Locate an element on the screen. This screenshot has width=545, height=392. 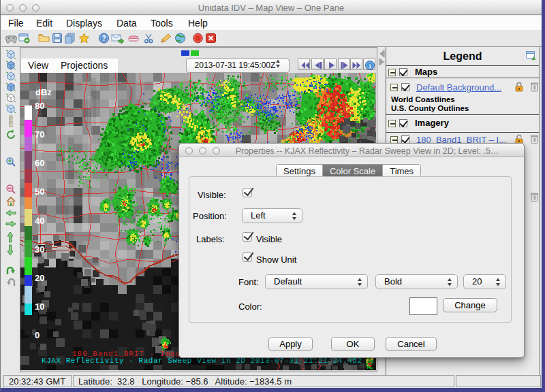
svg-text: 50 is located at coordinates (40, 192).